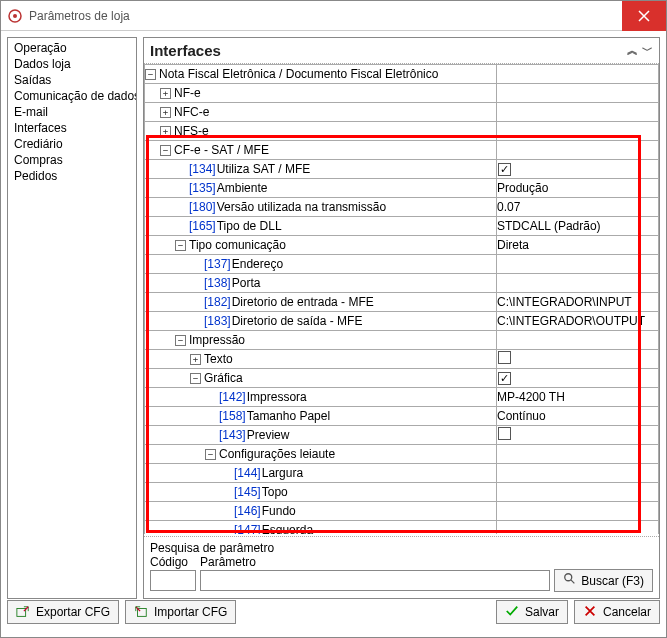 The image size is (667, 638). What do you see at coordinates (375, 580) in the screenshot?
I see `param-input` at bounding box center [375, 580].